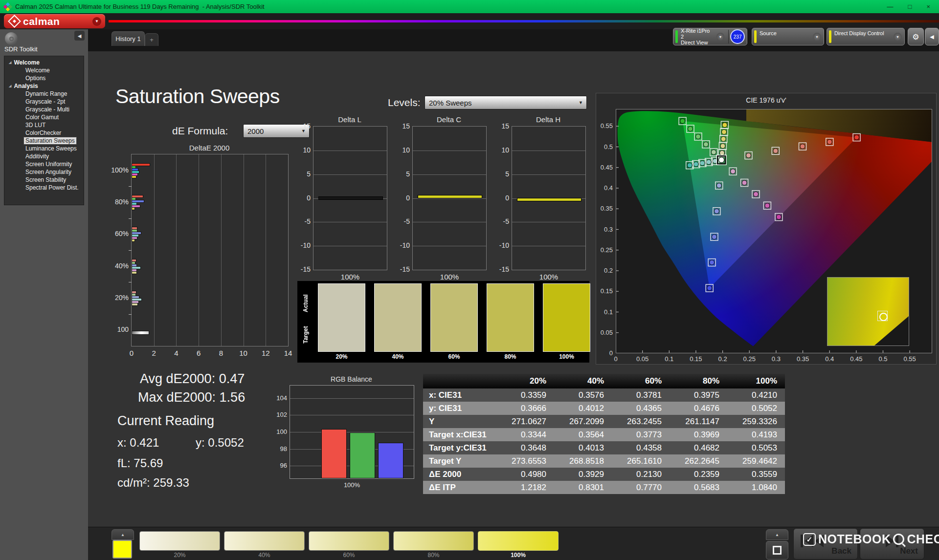  What do you see at coordinates (514, 40) in the screenshot?
I see `tab-strip: History 1 + X-Rite i1Pro 2Direct View ▼ …` at bounding box center [514, 40].